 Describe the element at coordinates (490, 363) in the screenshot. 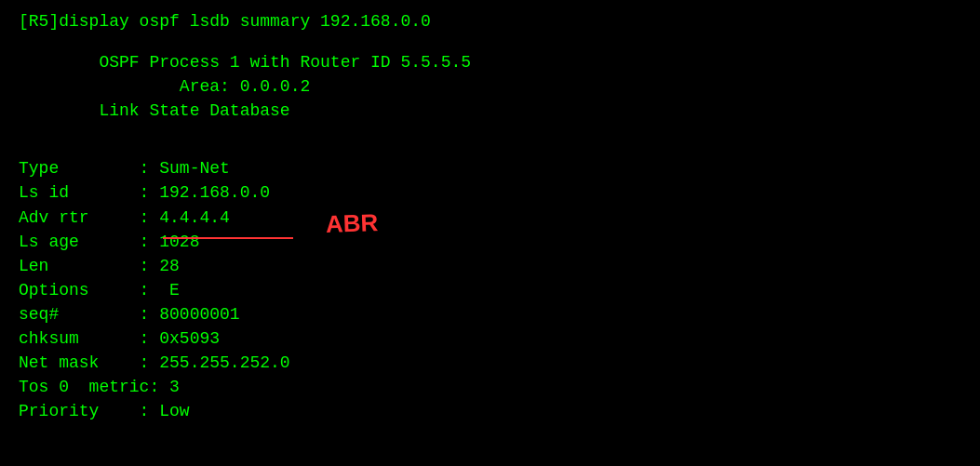

I see `net-mask-line: Net mask : 255.255.252.0` at that location.